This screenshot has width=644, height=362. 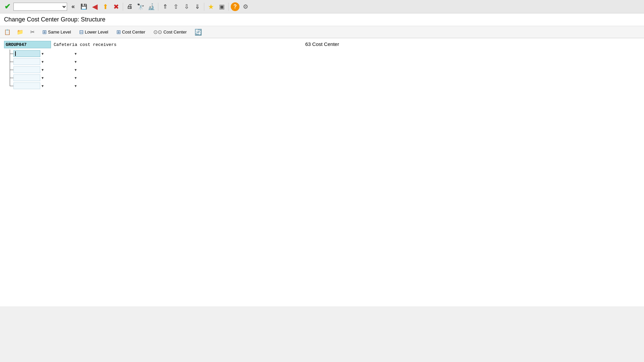 What do you see at coordinates (323, 86) in the screenshot?
I see `tree-row-5: ▼ ▼` at bounding box center [323, 86].